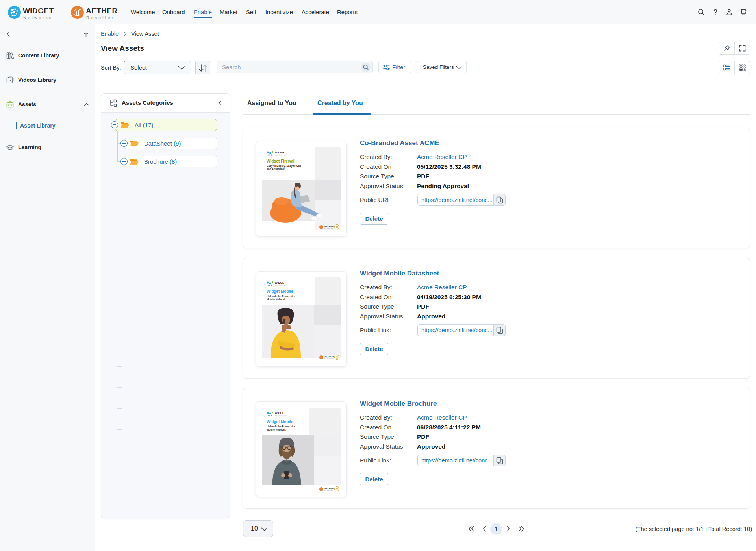 The width and height of the screenshot is (756, 551). What do you see at coordinates (276, 169) in the screenshot?
I see `svg-text: and Affordable` at bounding box center [276, 169].